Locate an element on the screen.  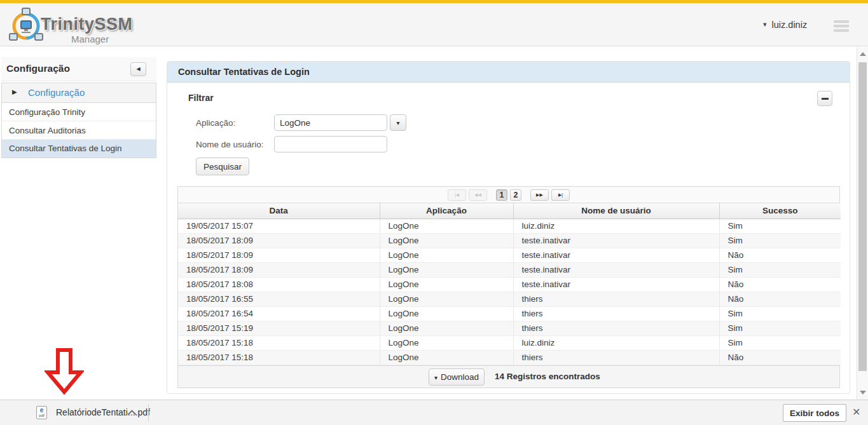
cell-data: 18/05/2017 16:54 is located at coordinates (279, 314).